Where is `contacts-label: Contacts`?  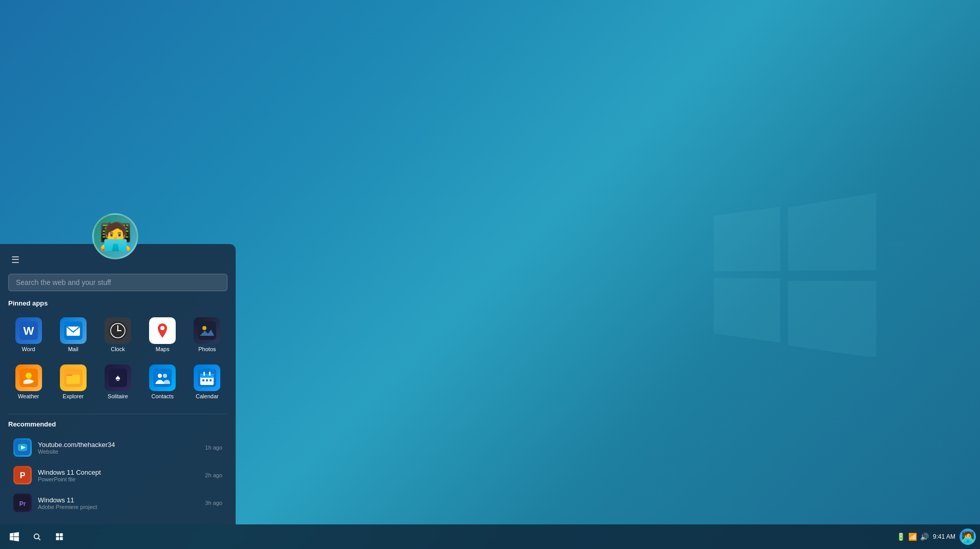
contacts-label: Contacts is located at coordinates (162, 396).